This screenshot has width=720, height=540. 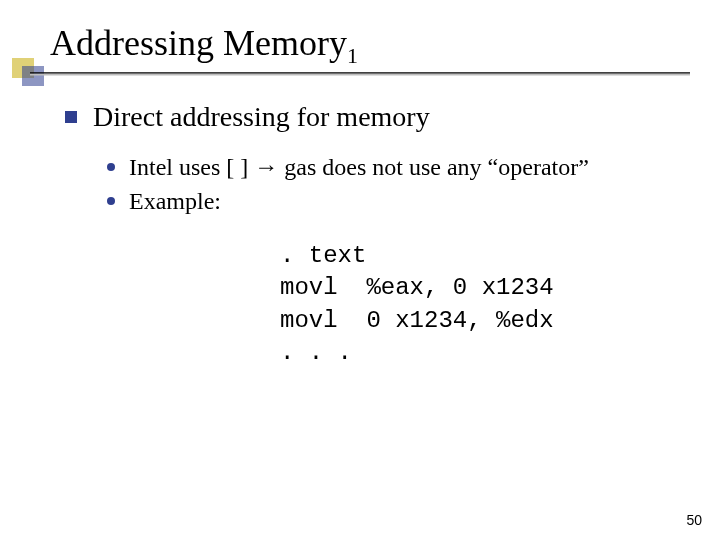 What do you see at coordinates (396, 167) in the screenshot?
I see `bullet-level2: Intel uses [ ] → gas does not use any “o…` at bounding box center [396, 167].